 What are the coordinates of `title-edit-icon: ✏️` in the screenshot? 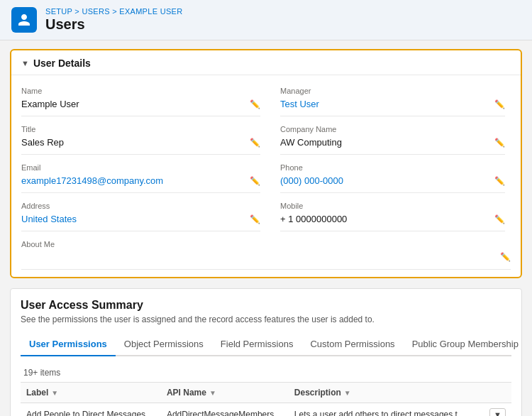 It's located at (255, 143).